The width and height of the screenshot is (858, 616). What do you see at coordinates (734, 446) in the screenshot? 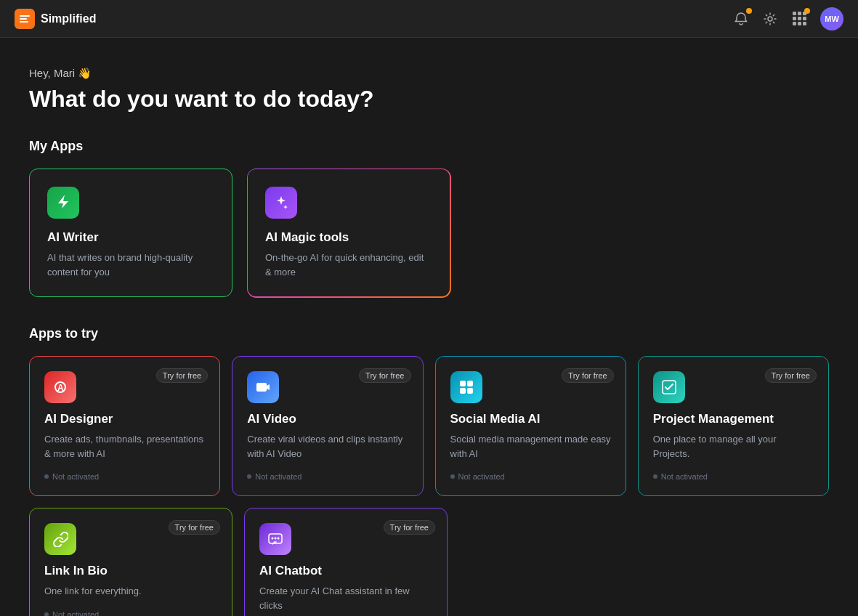
I see `project-mgmt-desc: One place to manage all your Projects.` at bounding box center [734, 446].